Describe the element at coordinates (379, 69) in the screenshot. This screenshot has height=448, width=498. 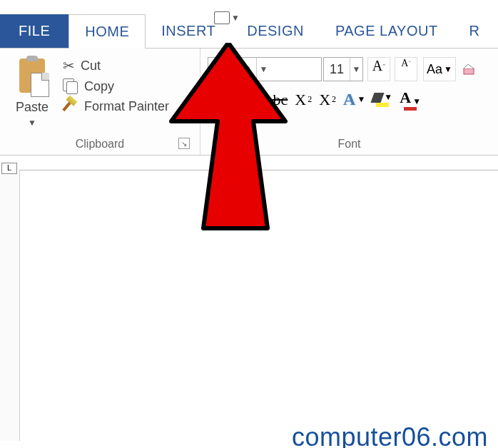
I see `grow-font-button: Aˆ` at that location.